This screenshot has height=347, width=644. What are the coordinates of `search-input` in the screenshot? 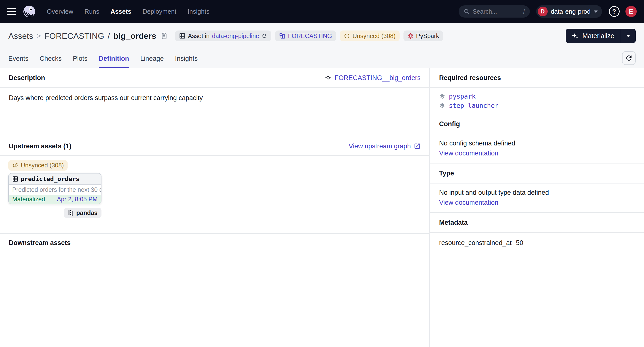 It's located at (494, 12).